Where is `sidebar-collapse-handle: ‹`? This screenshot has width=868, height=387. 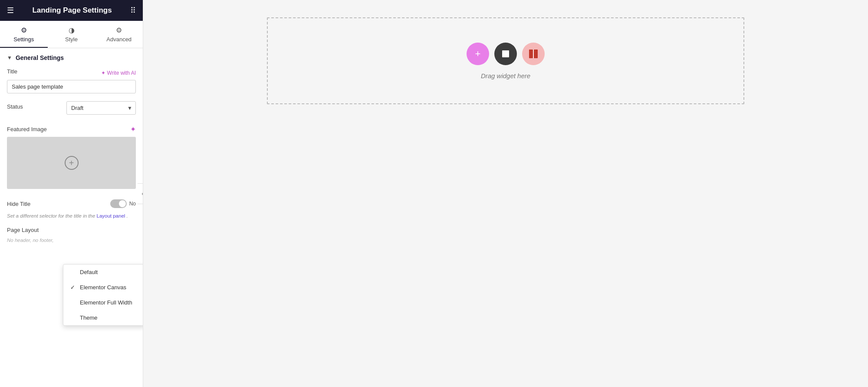 sidebar-collapse-handle: ‹ is located at coordinates (141, 194).